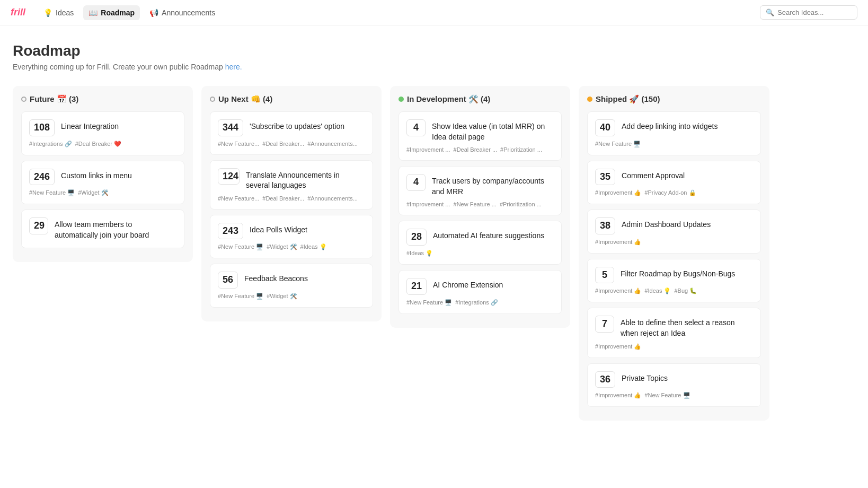  Describe the element at coordinates (39, 226) in the screenshot. I see `card-number: 29` at that location.